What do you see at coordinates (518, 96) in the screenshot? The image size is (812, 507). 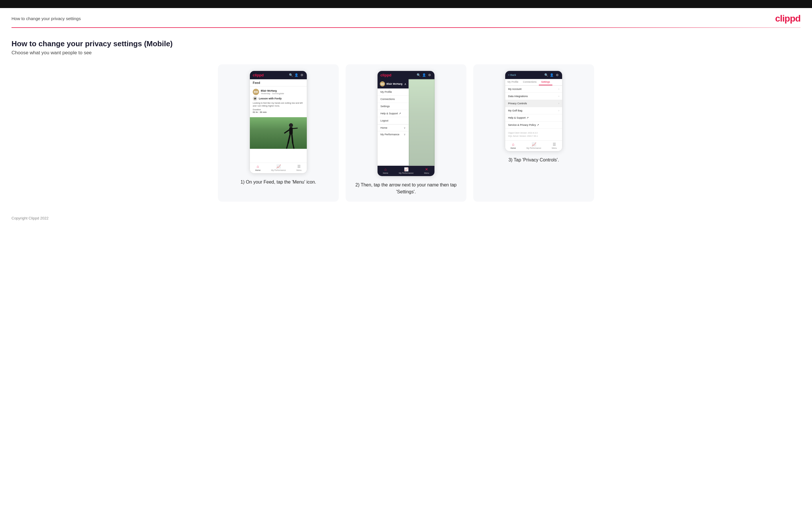 I see `settings-dataintegrations-label: Data Integrations` at bounding box center [518, 96].